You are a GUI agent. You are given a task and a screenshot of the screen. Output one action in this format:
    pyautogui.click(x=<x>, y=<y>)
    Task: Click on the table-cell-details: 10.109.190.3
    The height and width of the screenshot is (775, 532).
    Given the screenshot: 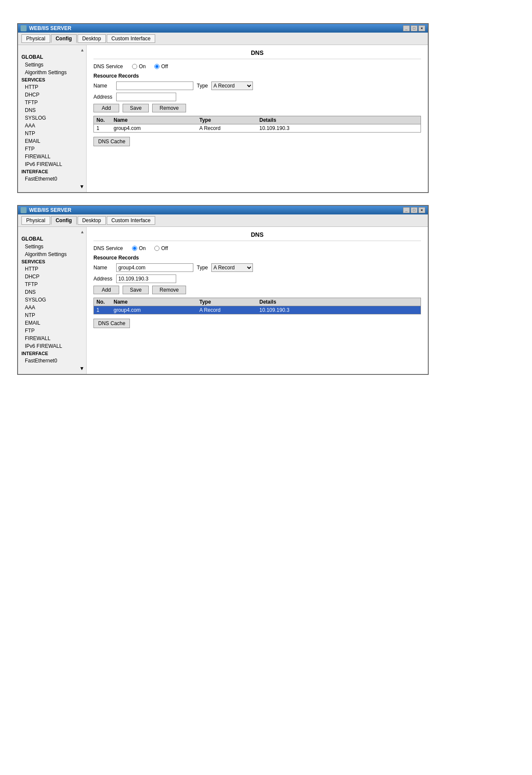 What is the action you would take?
    pyautogui.click(x=339, y=128)
    